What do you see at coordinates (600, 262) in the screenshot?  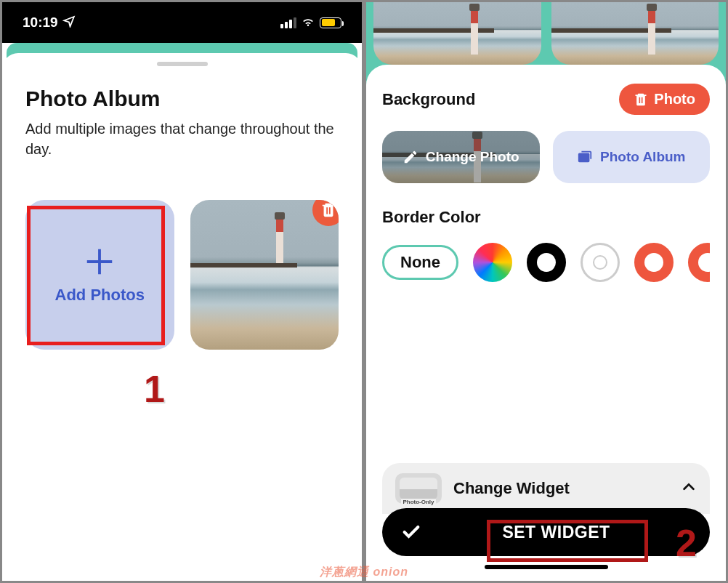 I see `border-color-swatch-white` at bounding box center [600, 262].